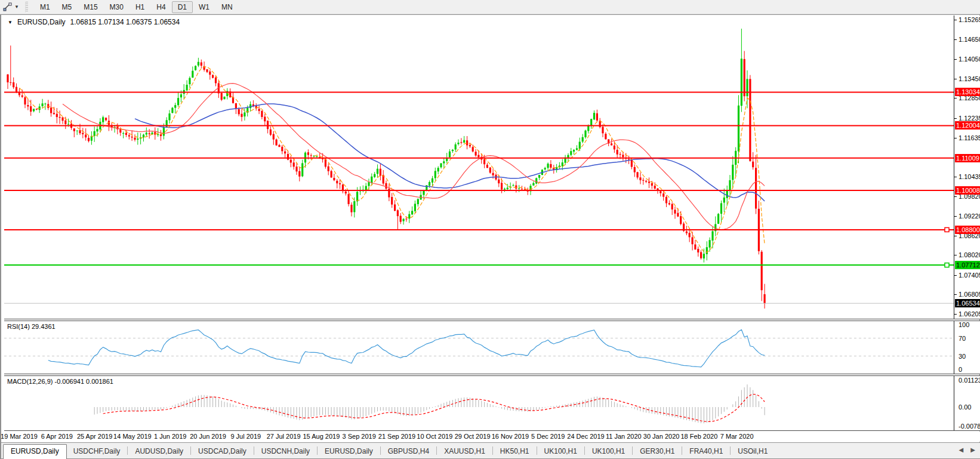 The image size is (980, 459). I want to click on date-axis-label: 27 Jul 2019, so click(284, 436).